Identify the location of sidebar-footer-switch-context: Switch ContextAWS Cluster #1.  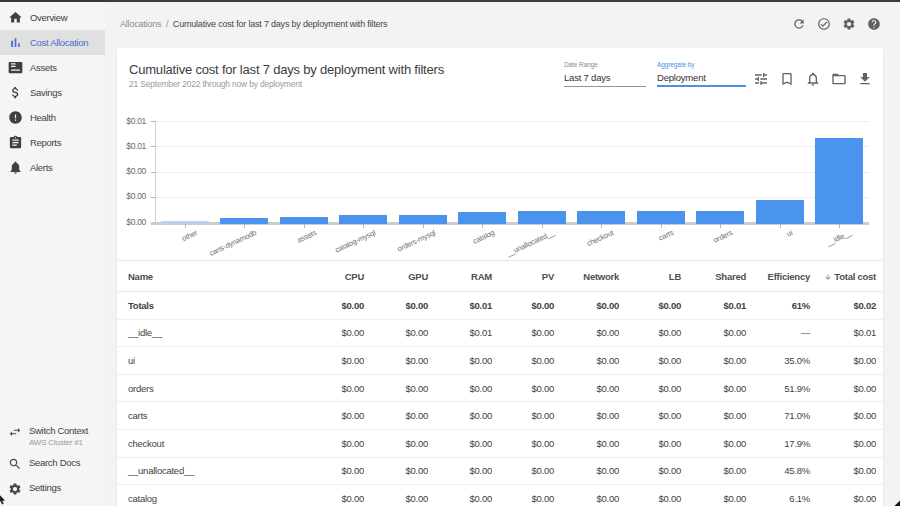
(52, 436).